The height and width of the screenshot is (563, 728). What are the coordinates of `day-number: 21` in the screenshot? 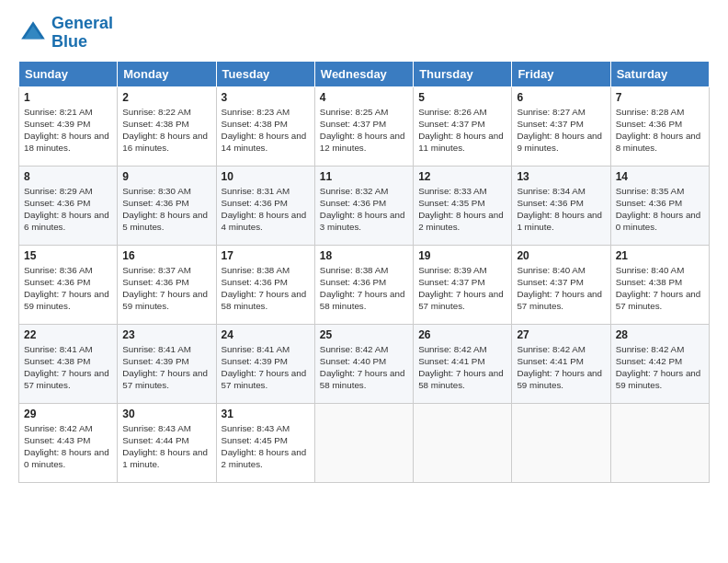 It's located at (660, 256).